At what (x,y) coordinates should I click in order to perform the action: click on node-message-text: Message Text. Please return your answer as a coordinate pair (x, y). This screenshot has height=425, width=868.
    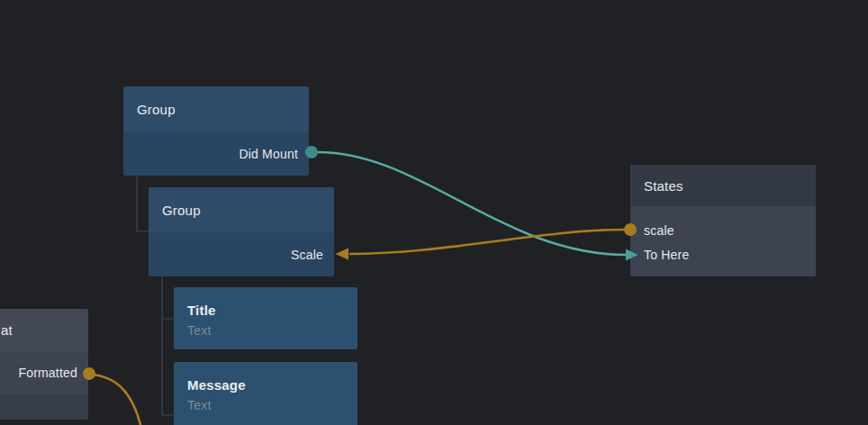
    Looking at the image, I should click on (266, 393).